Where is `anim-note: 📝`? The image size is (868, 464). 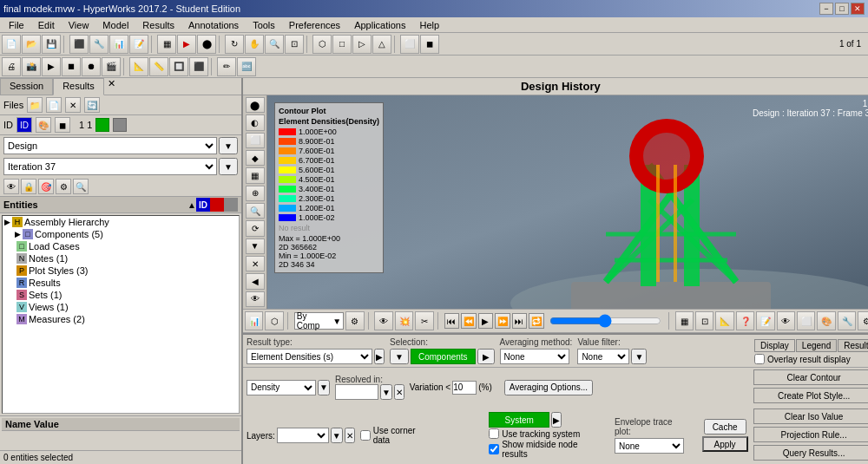 anim-note: 📝 is located at coordinates (766, 321).